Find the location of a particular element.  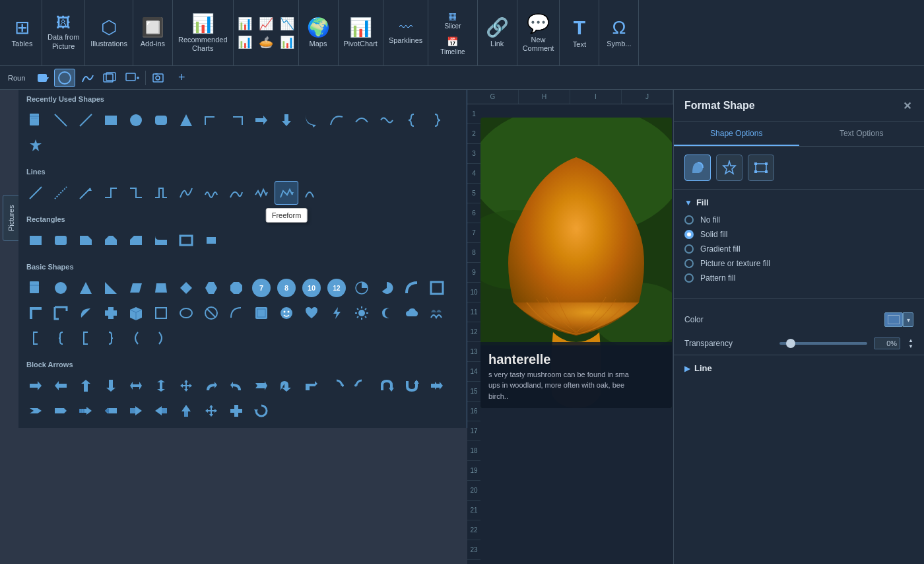

line-elbow-lr is located at coordinates (111, 193).